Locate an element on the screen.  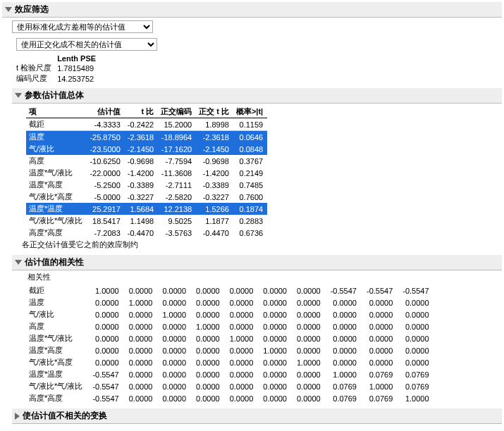
table-row: 截距-4.3333-0.242215.20001.89980.1159 is located at coordinates (147, 125).